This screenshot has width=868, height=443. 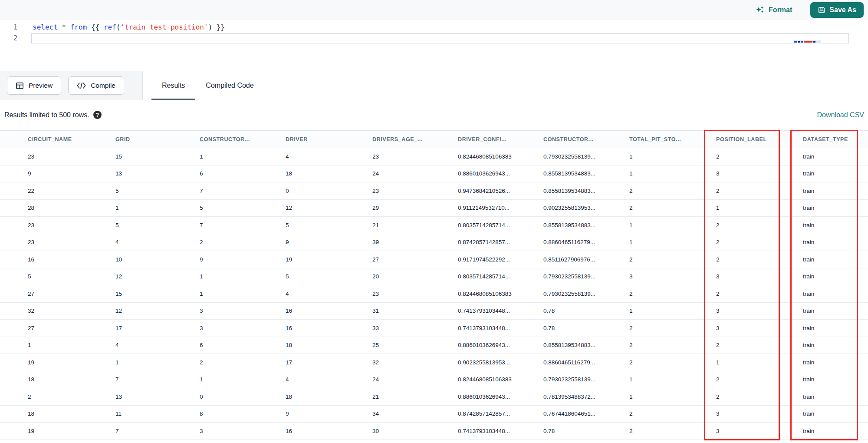 What do you see at coordinates (158, 328) in the screenshot?
I see `table-cell: 17` at bounding box center [158, 328].